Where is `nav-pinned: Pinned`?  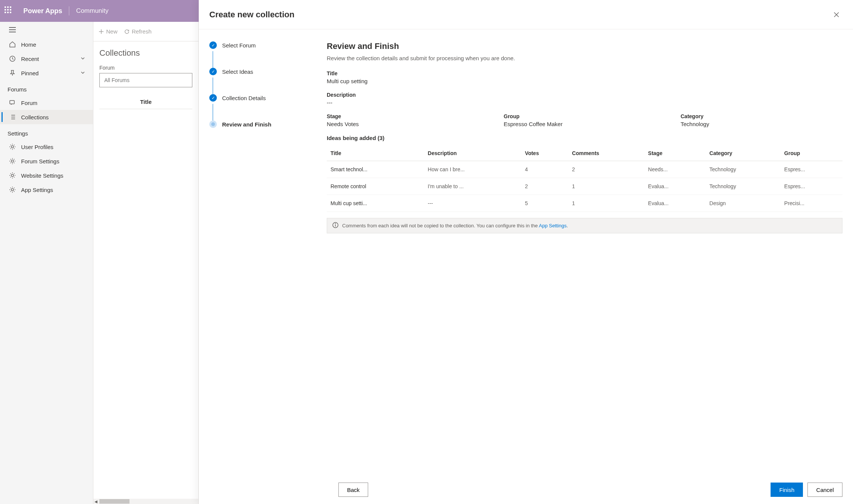 nav-pinned: Pinned is located at coordinates (47, 73).